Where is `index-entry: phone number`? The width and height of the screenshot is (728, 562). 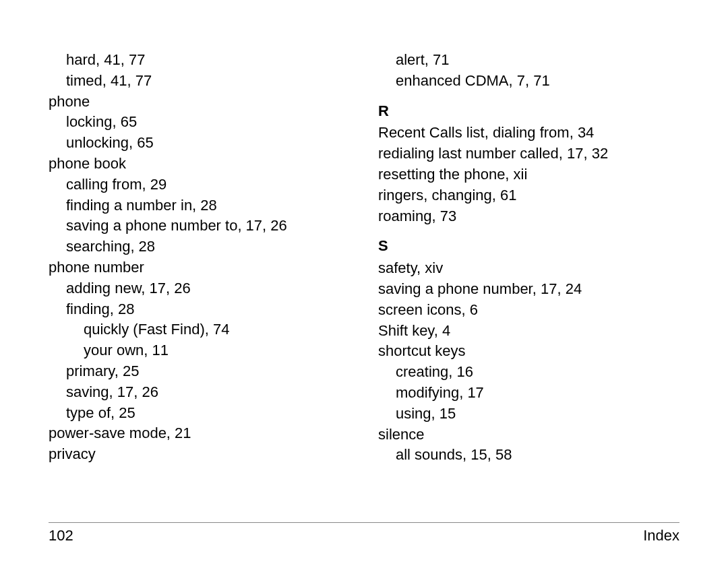
index-entry: phone number is located at coordinates (200, 268).